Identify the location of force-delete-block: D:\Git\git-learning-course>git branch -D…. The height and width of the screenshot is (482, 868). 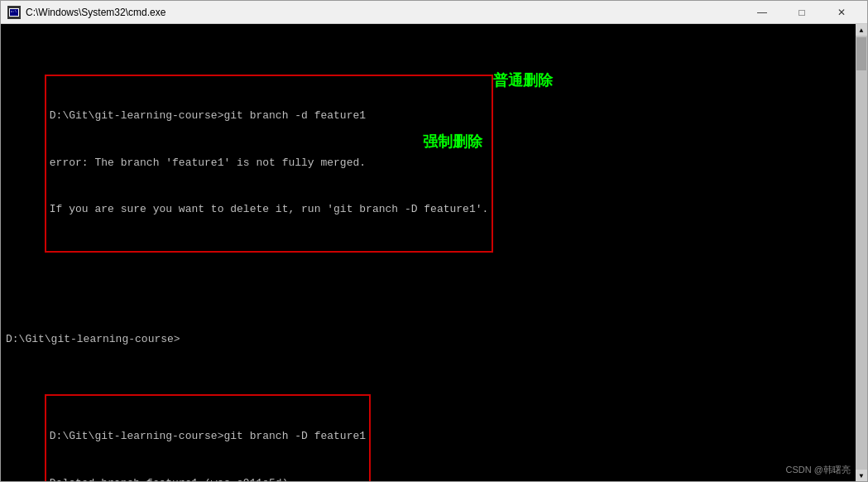
(208, 437).